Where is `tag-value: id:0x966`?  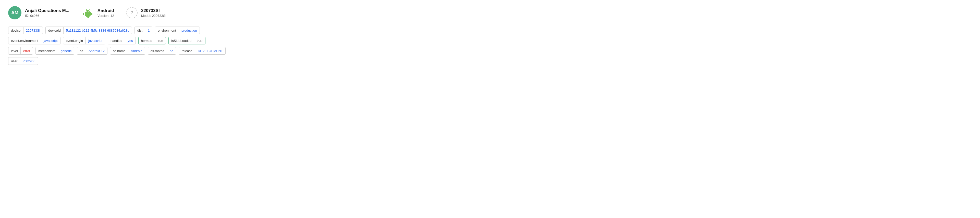 tag-value: id:0x966 is located at coordinates (29, 61).